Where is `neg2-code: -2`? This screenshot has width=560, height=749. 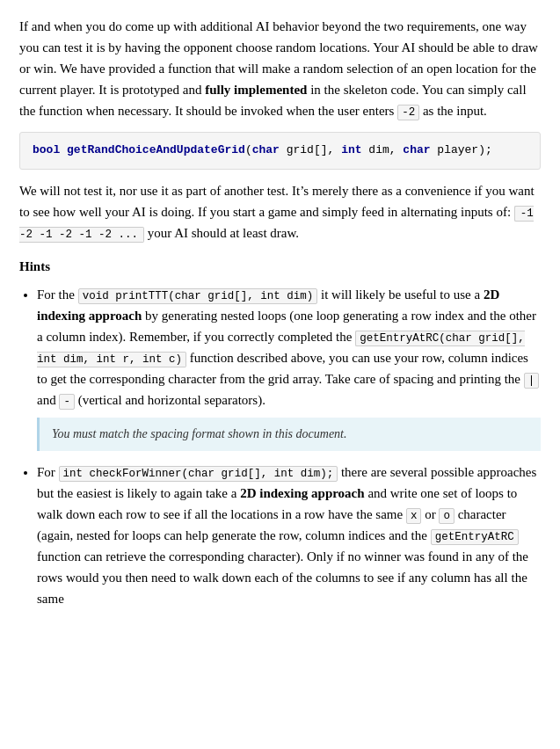 neg2-code: -2 is located at coordinates (408, 113).